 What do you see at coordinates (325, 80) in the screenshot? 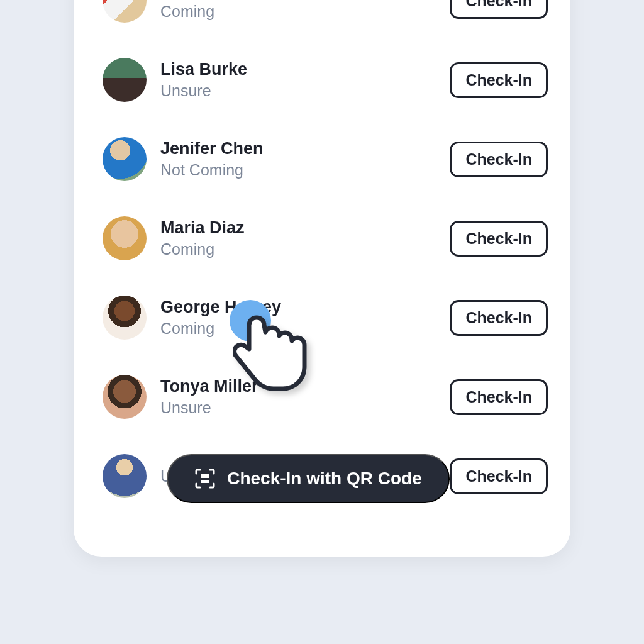
I see `list-item: Lisa Burke Unsure Check-In` at bounding box center [325, 80].